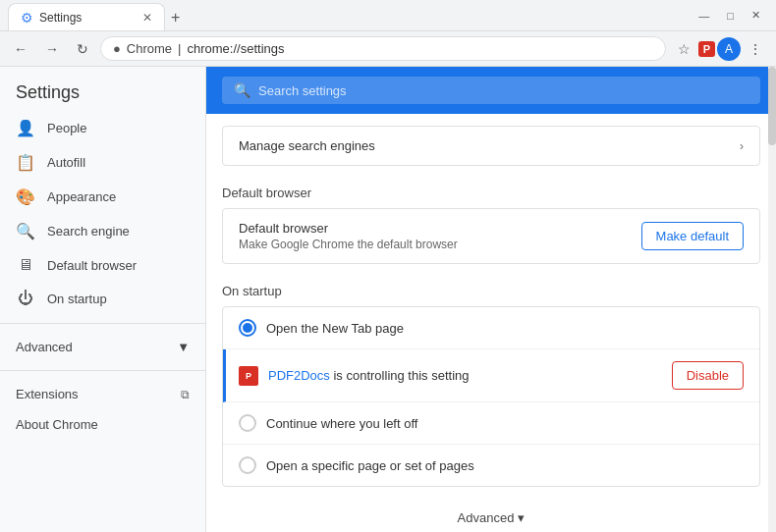 This screenshot has height=532, width=776. I want to click on maximize-button: □, so click(731, 16).